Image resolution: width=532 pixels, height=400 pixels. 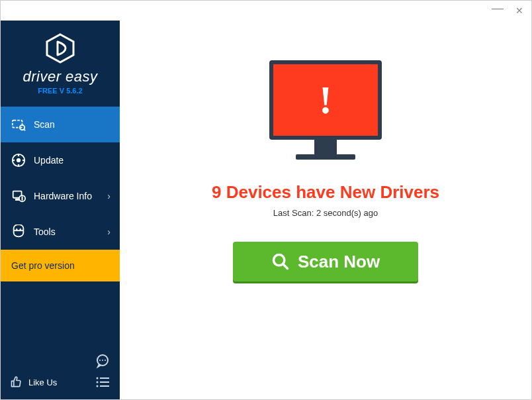 I want to click on tools-icon, so click(x=19, y=232).